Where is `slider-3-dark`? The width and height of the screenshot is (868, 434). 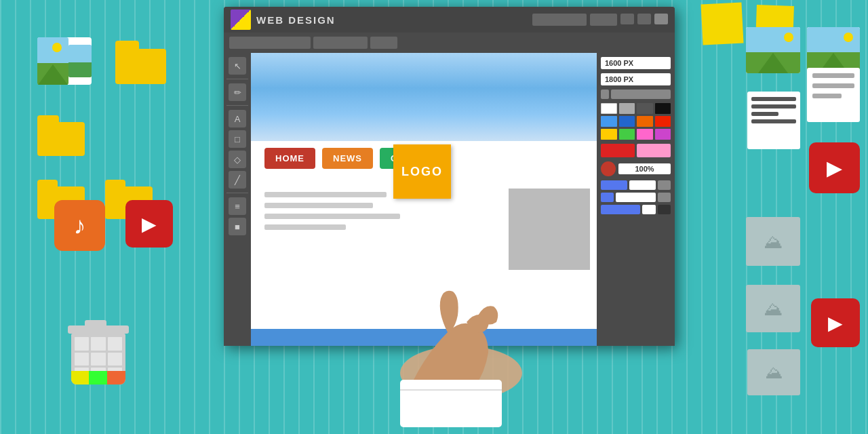 slider-3-dark is located at coordinates (665, 210).